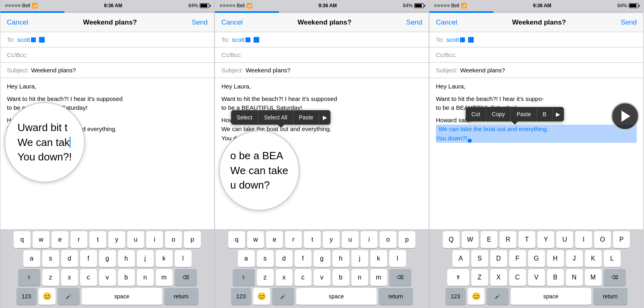 The width and height of the screenshot is (644, 308). I want to click on key-U-3: U, so click(565, 240).